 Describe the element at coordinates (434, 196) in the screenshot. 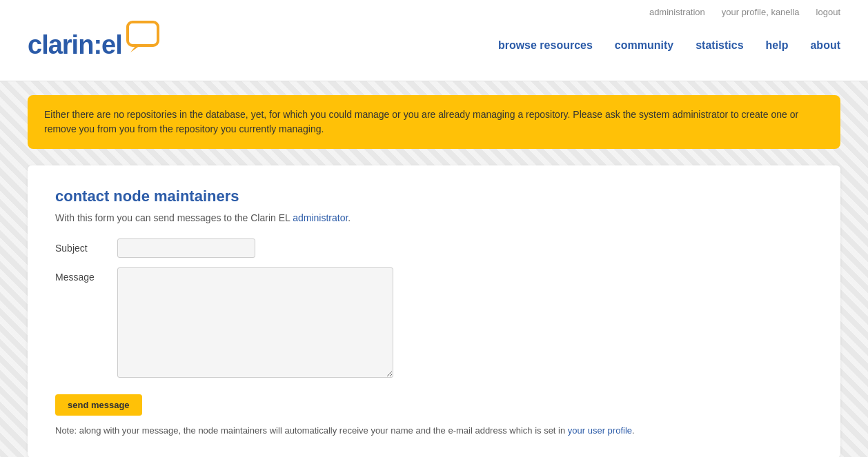

I see `section-title: contact node maintainers` at that location.